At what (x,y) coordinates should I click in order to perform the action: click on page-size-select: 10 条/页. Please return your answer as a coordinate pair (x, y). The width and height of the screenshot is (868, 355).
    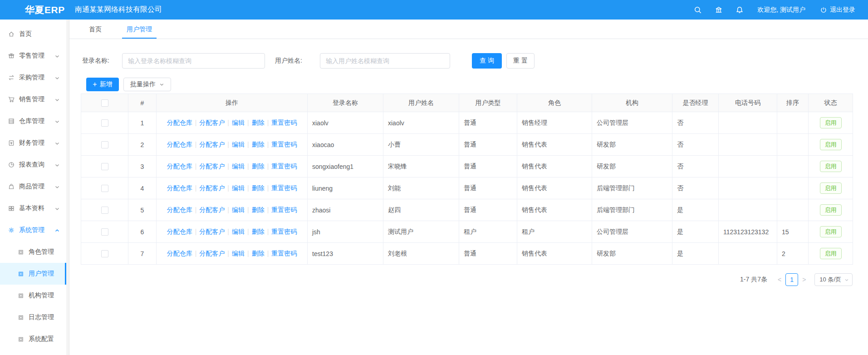
    Looking at the image, I should click on (834, 280).